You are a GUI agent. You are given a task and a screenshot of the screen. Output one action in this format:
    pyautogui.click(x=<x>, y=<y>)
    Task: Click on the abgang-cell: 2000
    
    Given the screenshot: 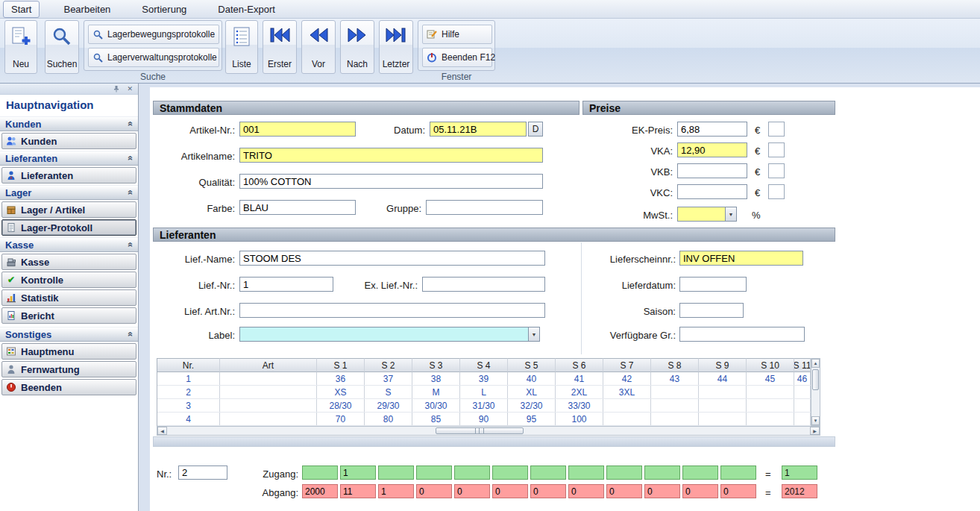 What is the action you would take?
    pyautogui.click(x=320, y=491)
    